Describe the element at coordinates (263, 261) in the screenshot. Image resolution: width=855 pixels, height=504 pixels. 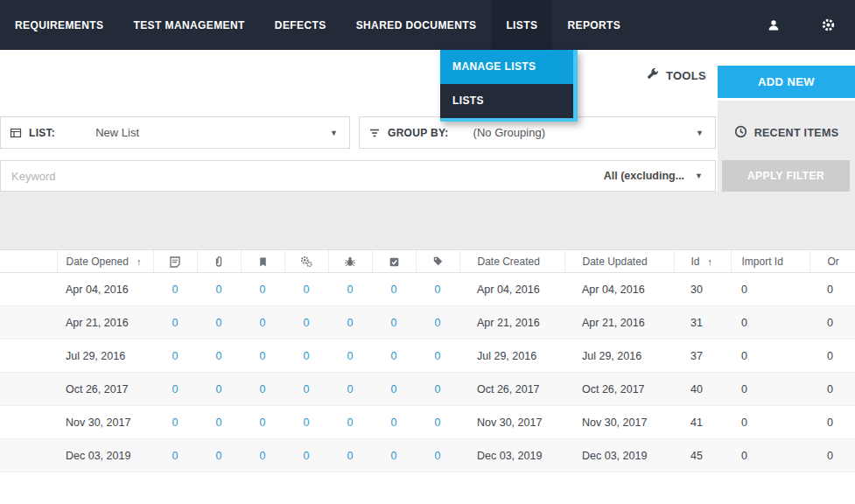
I see `bookmark-icon` at that location.